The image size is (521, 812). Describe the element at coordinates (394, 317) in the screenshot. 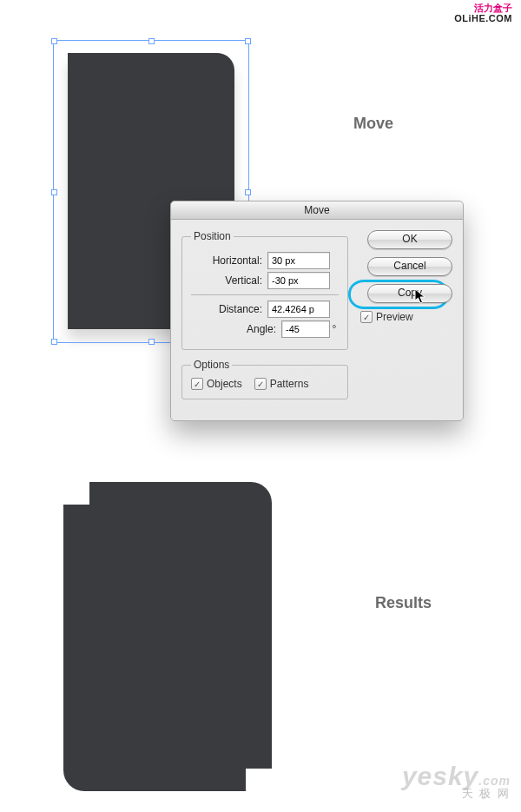

I see `preview-label: Preview` at that location.